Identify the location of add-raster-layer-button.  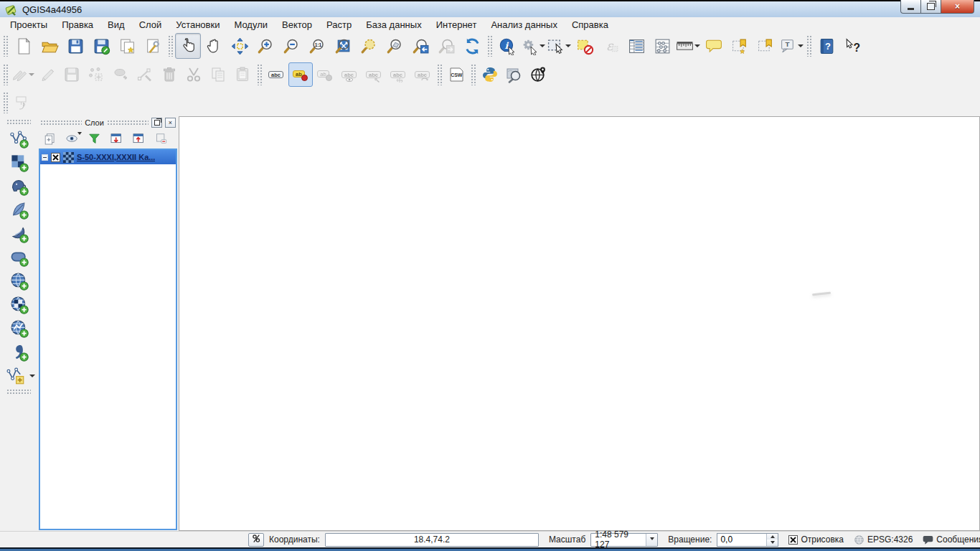
(19, 162).